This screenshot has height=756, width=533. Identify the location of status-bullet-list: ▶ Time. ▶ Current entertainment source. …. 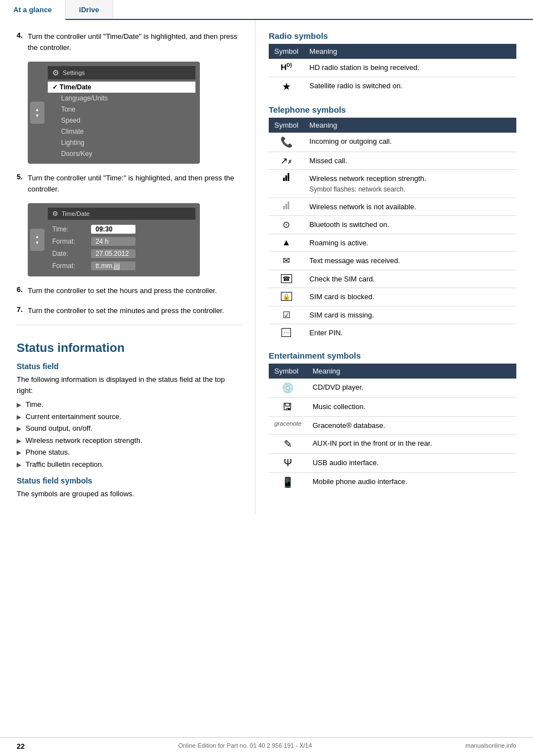
(129, 434).